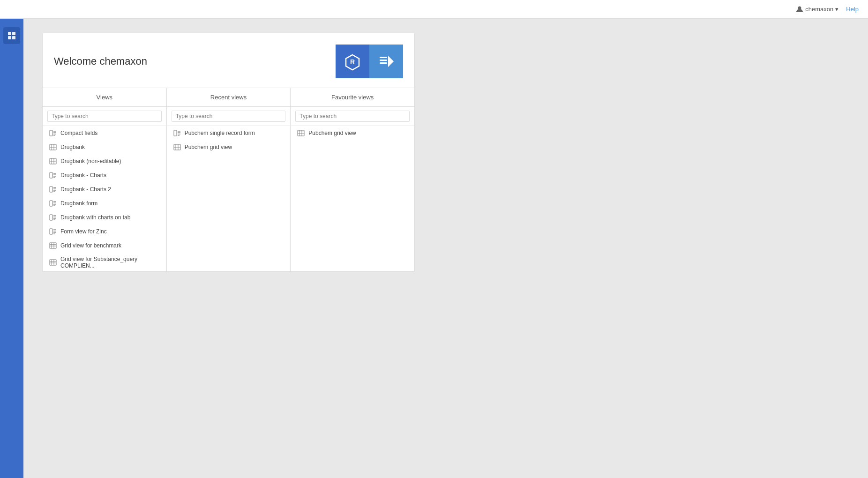 The width and height of the screenshot is (868, 478). Describe the element at coordinates (220, 133) in the screenshot. I see `view-item-label: Pubchem single record form` at that location.